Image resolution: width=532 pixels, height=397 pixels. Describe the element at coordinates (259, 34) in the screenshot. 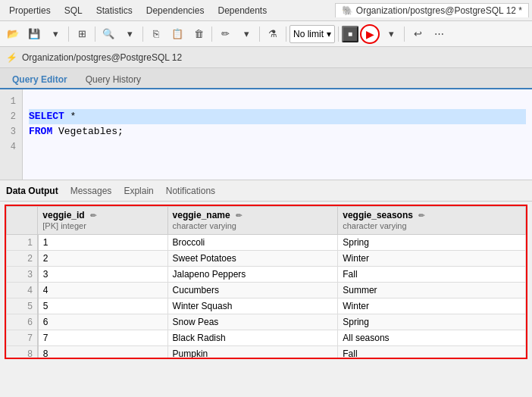

I see `sep5` at that location.